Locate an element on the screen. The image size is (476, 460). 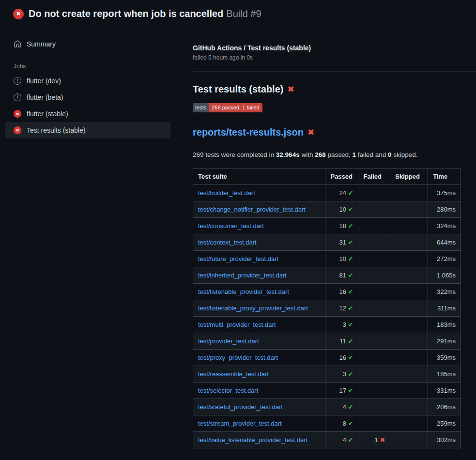
failed-cell: 1 ✖ is located at coordinates (374, 440).